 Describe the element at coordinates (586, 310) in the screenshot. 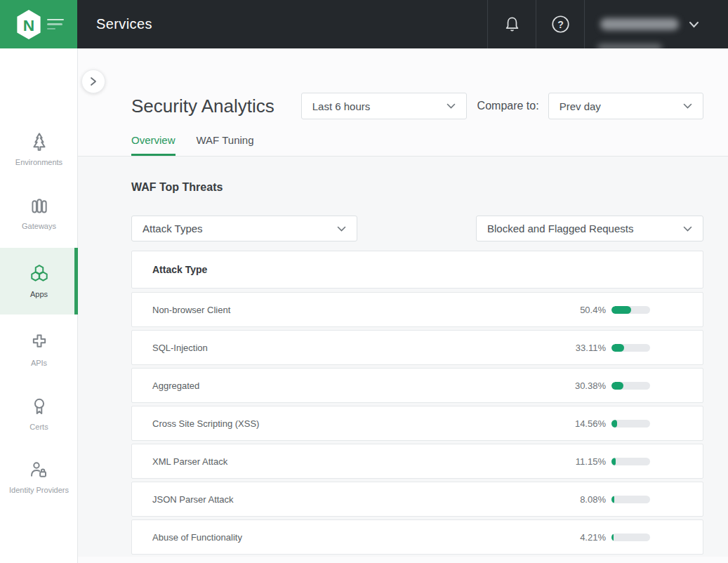

I see `attack-percent-value: 50.4%` at that location.